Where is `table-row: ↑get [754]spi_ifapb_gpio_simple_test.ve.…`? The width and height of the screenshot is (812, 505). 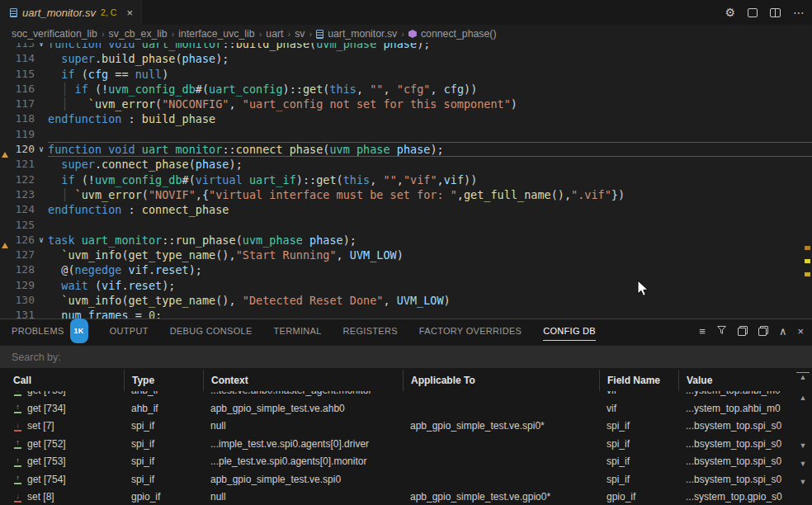 table-row: ↑get [754]spi_ifapb_gpio_simple_test.ve.… is located at coordinates (397, 480).